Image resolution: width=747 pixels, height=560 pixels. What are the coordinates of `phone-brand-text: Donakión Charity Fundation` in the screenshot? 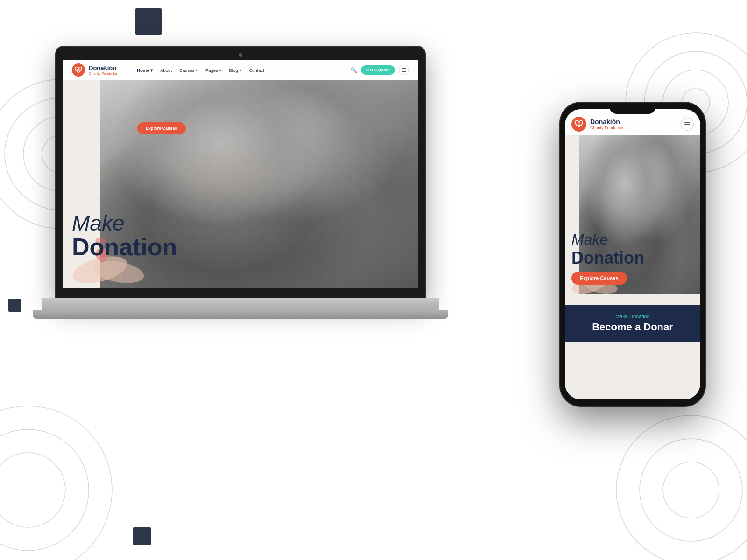 It's located at (635, 124).